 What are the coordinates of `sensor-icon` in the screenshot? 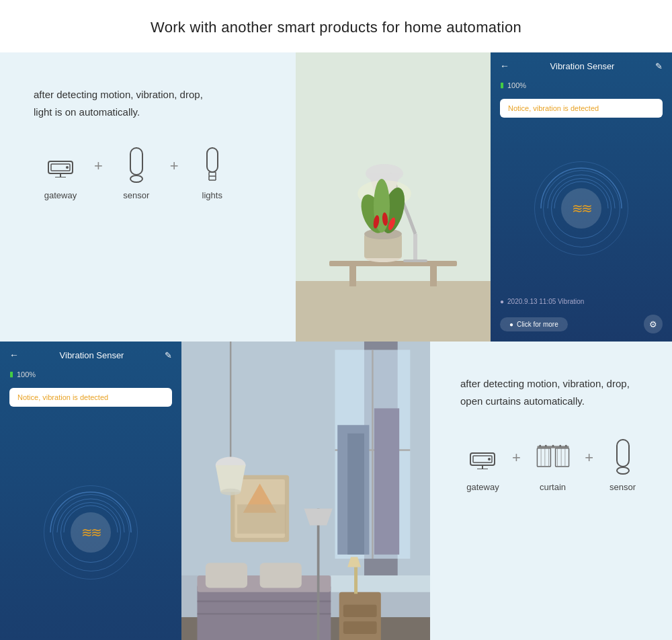 It's located at (136, 165).